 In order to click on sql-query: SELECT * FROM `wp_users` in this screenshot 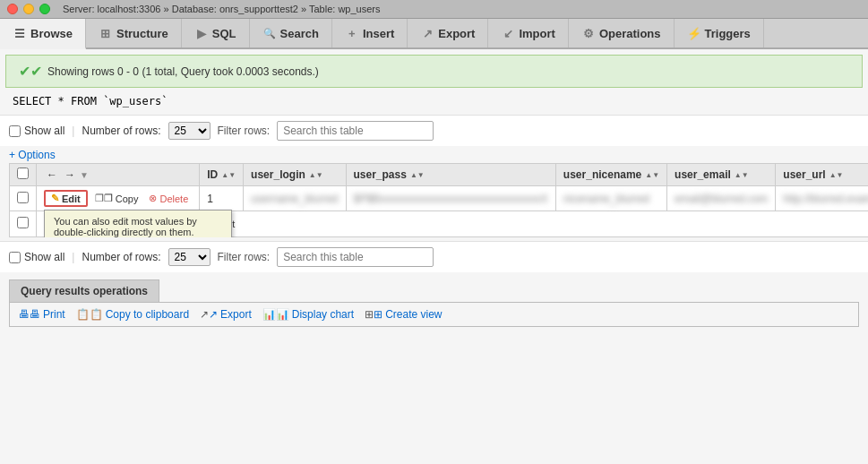, I will do `click(90, 101)`.